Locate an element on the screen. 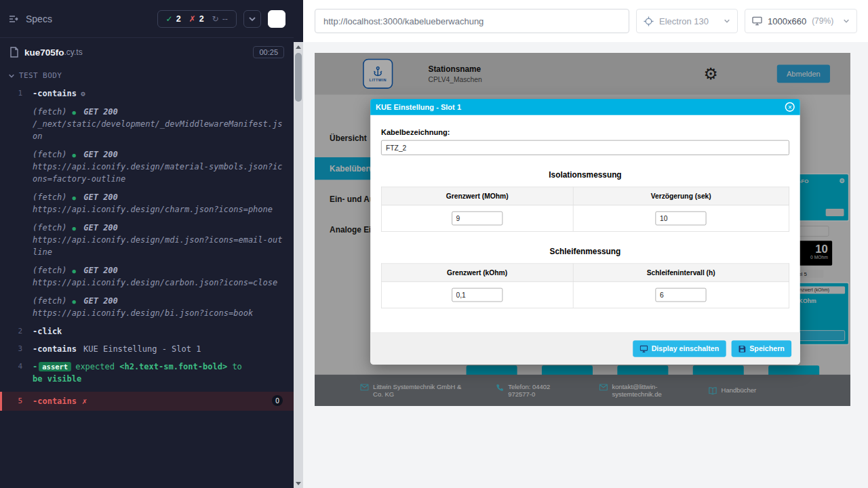 Image resolution: width=868 pixels, height=488 pixels. display-icon is located at coordinates (644, 348).